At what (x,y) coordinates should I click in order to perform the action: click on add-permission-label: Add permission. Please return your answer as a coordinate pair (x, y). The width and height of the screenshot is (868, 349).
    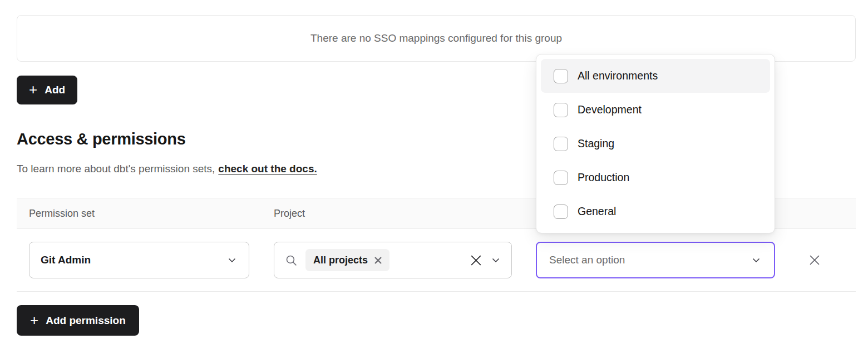
    Looking at the image, I should click on (86, 321).